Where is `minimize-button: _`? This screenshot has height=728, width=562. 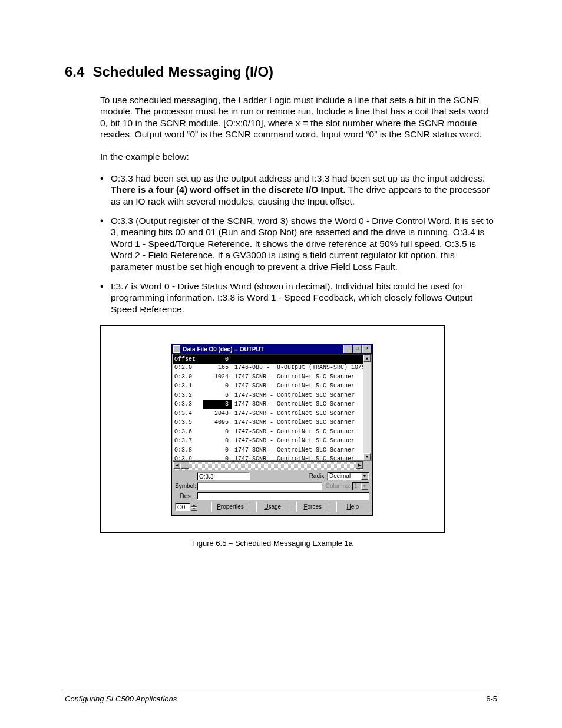 minimize-button: _ is located at coordinates (348, 349).